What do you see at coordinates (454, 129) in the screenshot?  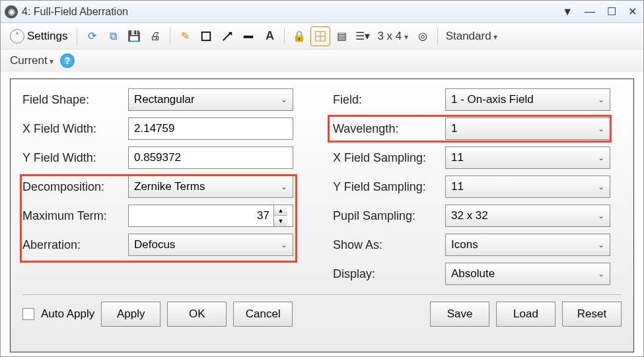 I see `wavelength-value: 1` at bounding box center [454, 129].